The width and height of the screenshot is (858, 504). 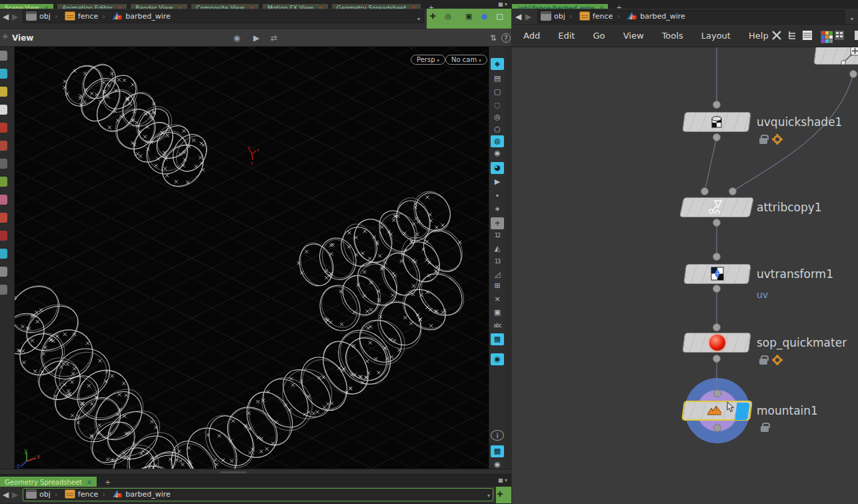 I want to click on transform-tool-icon: ⇄, so click(x=274, y=38).